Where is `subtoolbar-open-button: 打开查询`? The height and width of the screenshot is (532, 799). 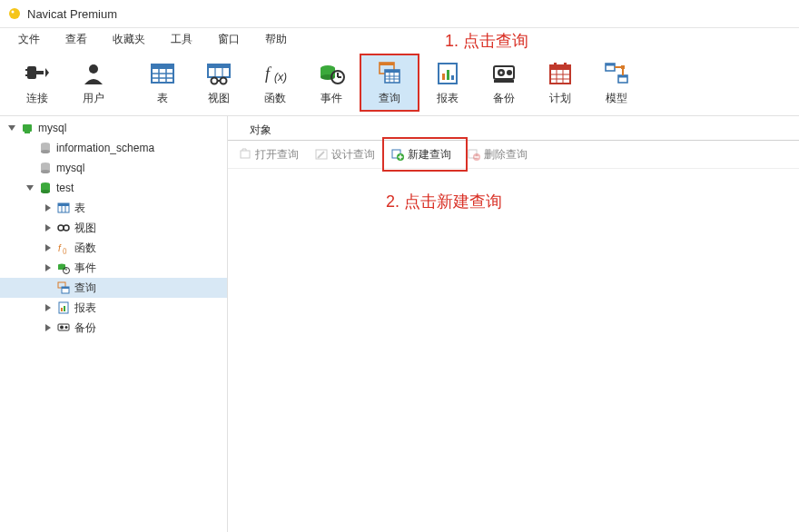 subtoolbar-open-button: 打开查询 is located at coordinates (269, 154).